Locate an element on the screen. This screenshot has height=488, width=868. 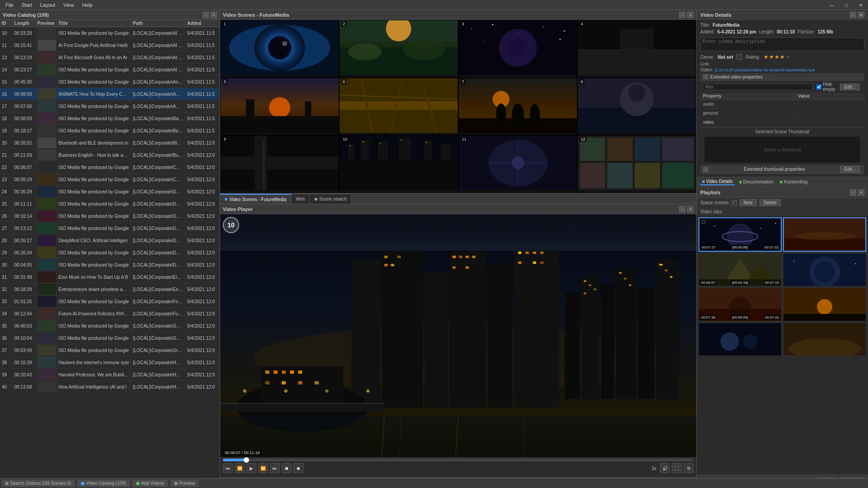
table-row: 32 00:18:39 Entrepreneurs share priceles… is located at coordinates (110, 289).